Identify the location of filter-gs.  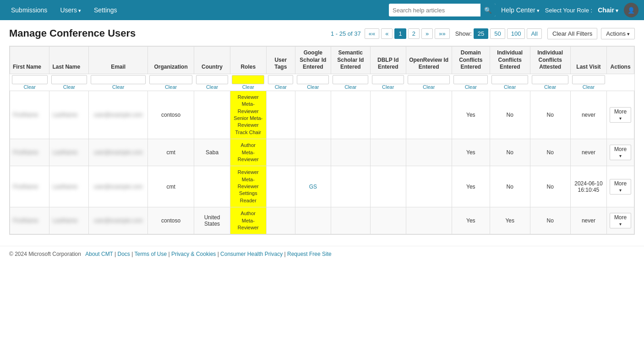
(313, 80).